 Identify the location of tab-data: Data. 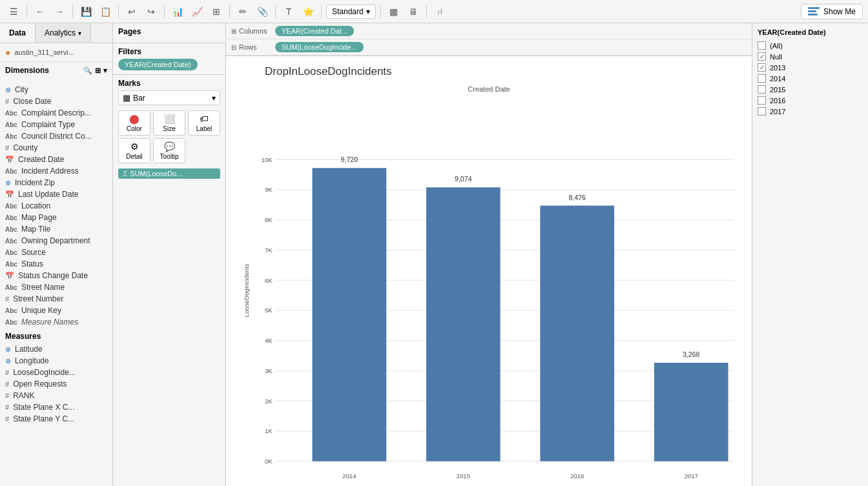
(18, 33).